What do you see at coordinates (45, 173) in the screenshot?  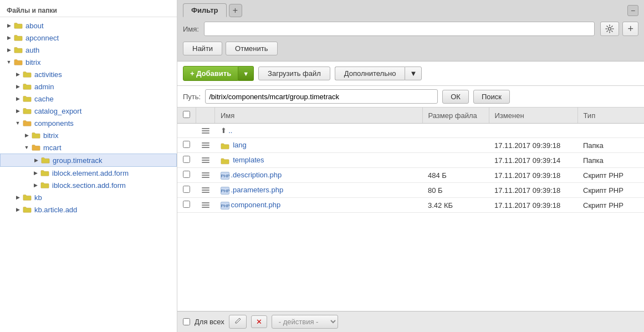 I see `folder-icon-iblock_element_add` at bounding box center [45, 173].